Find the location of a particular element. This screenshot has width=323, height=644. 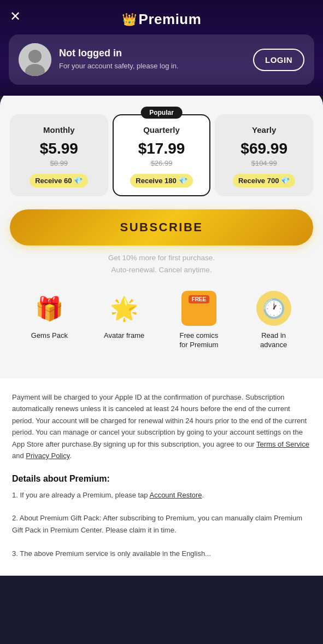

gems-badge: Receive 180 💎 is located at coordinates (161, 180).